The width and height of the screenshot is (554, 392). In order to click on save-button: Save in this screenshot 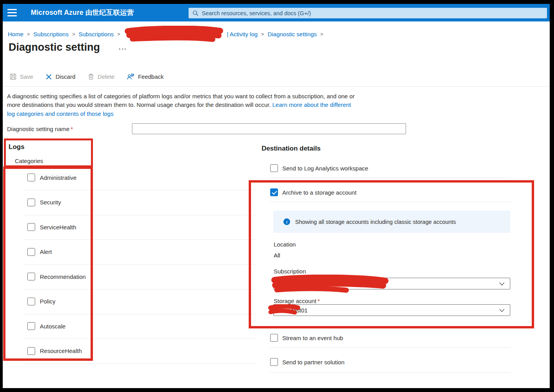, I will do `click(21, 76)`.